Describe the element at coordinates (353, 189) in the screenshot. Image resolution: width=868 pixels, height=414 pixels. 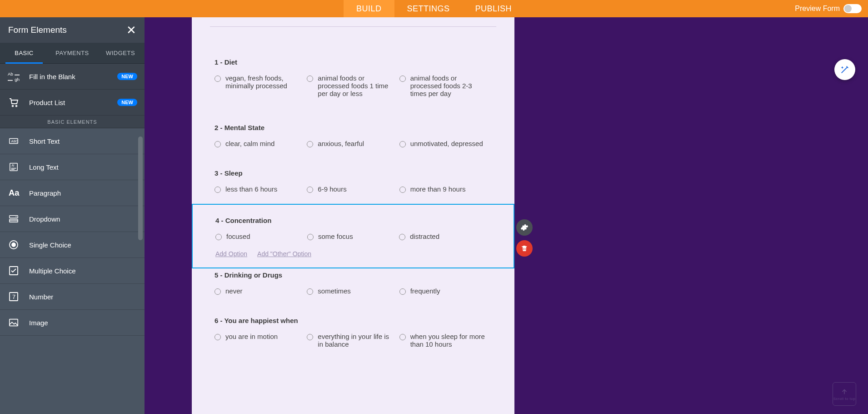
I see `option: 6-9 hours` at that location.